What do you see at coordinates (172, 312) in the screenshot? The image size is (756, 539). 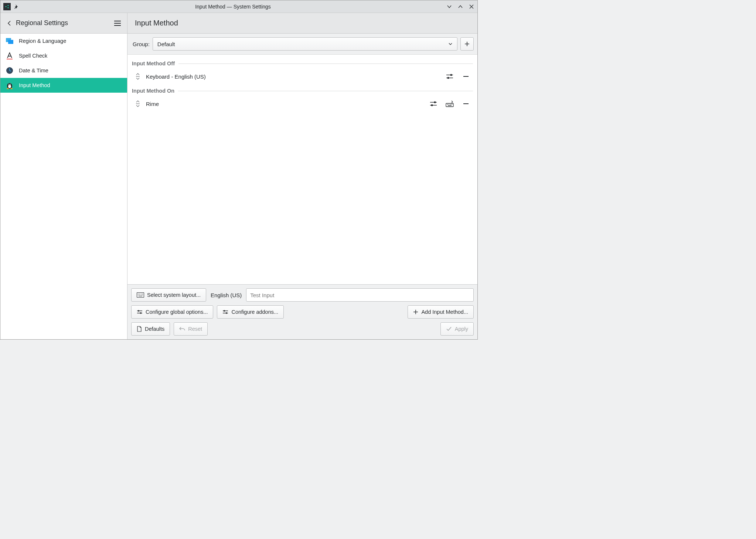 I see `configure-global-options-button: Configure global options...` at bounding box center [172, 312].